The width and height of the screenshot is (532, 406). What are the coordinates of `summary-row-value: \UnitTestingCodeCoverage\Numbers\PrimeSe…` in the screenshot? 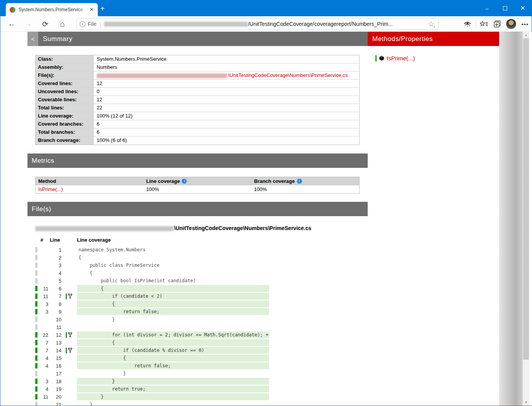 It's located at (227, 75).